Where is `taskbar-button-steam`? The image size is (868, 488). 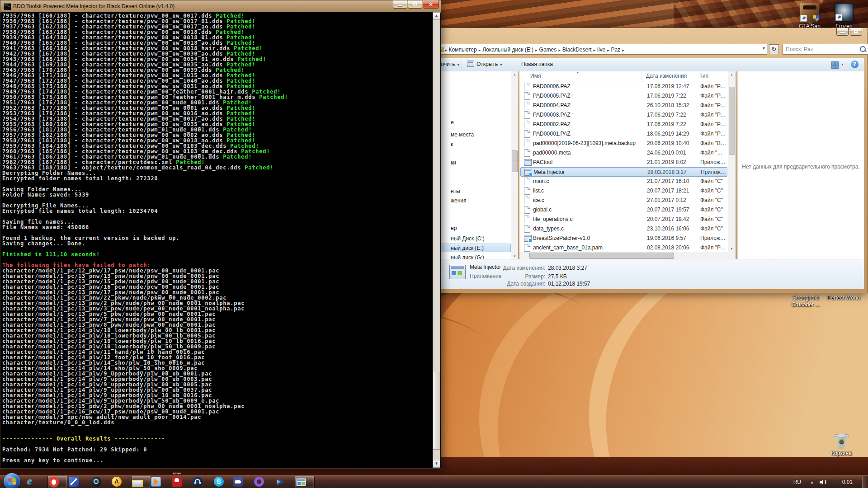
taskbar-button-steam is located at coordinates (100, 482).